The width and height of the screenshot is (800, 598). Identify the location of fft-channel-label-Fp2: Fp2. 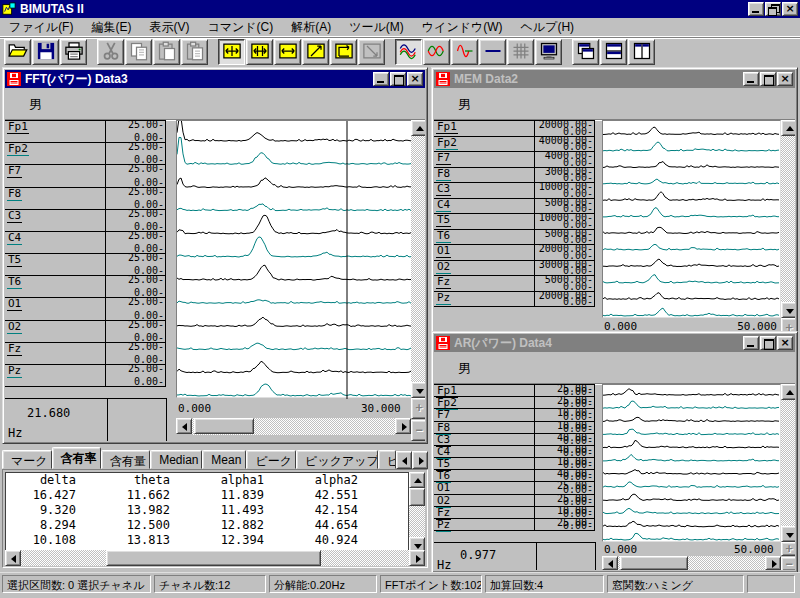
(18, 150).